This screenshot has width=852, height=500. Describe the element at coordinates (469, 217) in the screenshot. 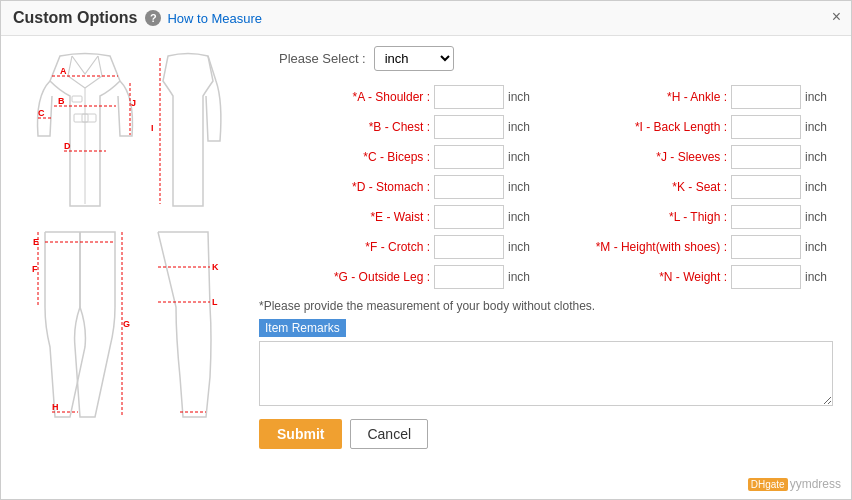

I see `input-E` at that location.